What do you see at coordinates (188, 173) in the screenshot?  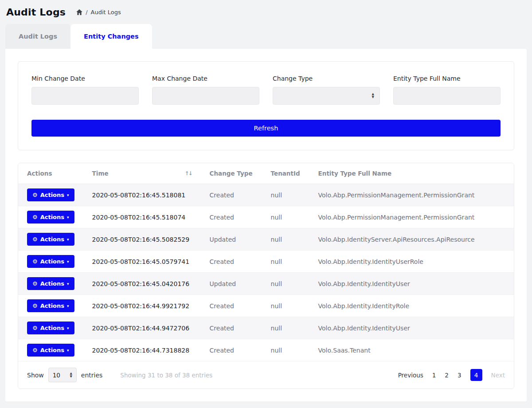 I see `sort-icon: ↑↓` at bounding box center [188, 173].